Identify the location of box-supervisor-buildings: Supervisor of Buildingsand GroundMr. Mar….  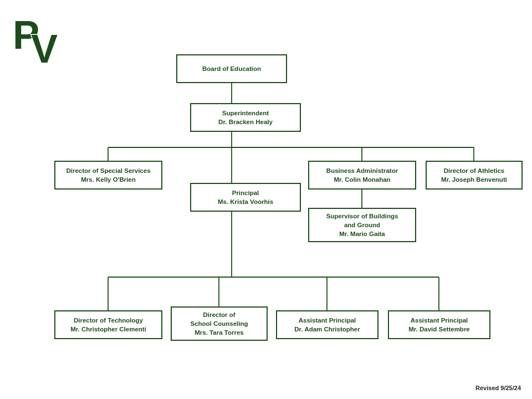
(362, 225).